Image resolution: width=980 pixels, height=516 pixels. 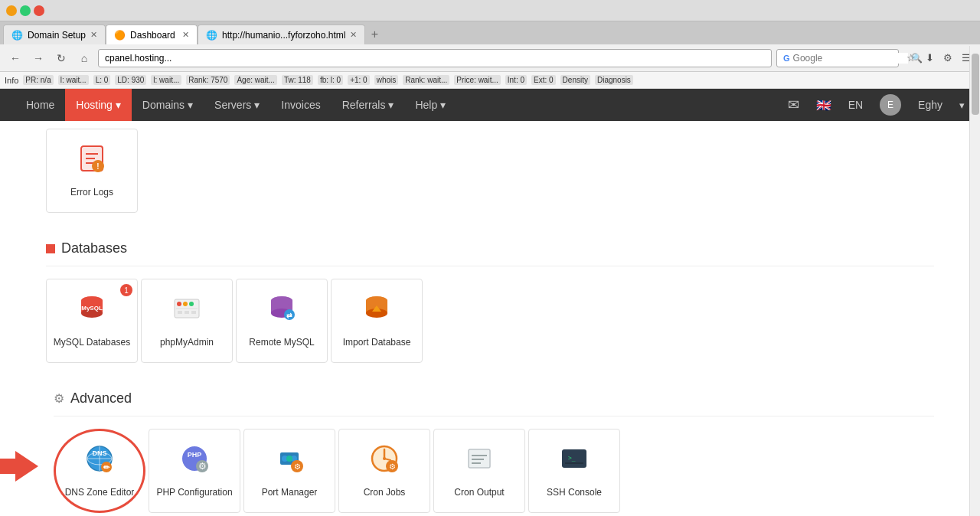 What do you see at coordinates (54, 34) in the screenshot?
I see `tab-domain-setup: 🌐 Domain Setup ✕` at bounding box center [54, 34].